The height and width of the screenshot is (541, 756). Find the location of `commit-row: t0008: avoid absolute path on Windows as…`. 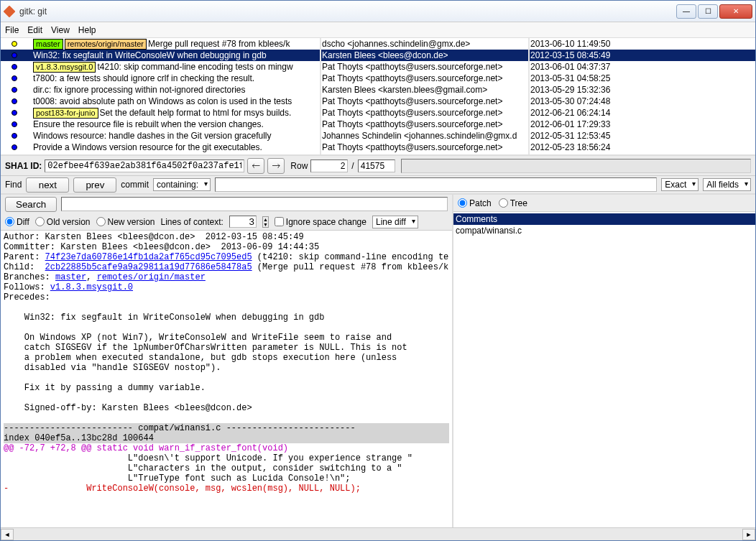

commit-row: t0008: avoid absolute path on Windows as… is located at coordinates (160, 101).